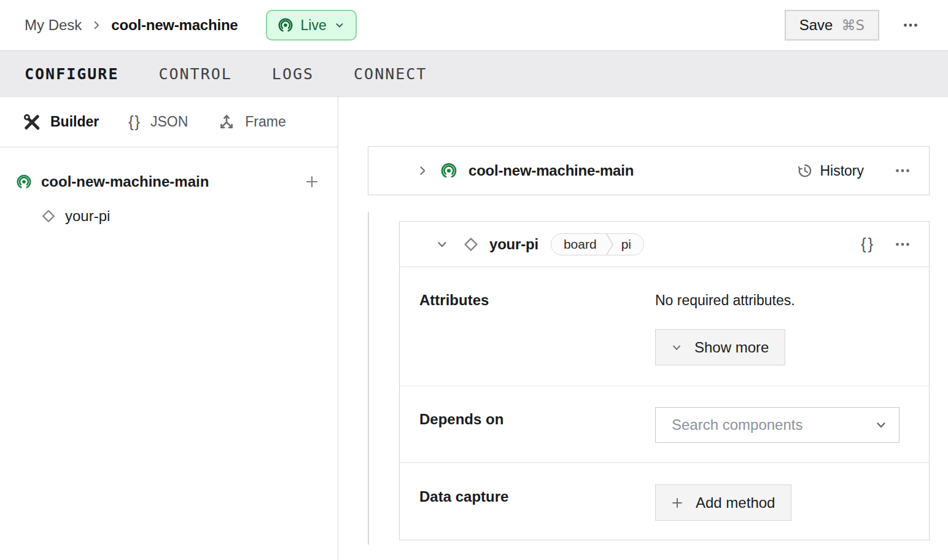 The image size is (948, 560). What do you see at coordinates (648, 171) in the screenshot?
I see `machine-part-card: cool-new-machine-main History` at bounding box center [648, 171].